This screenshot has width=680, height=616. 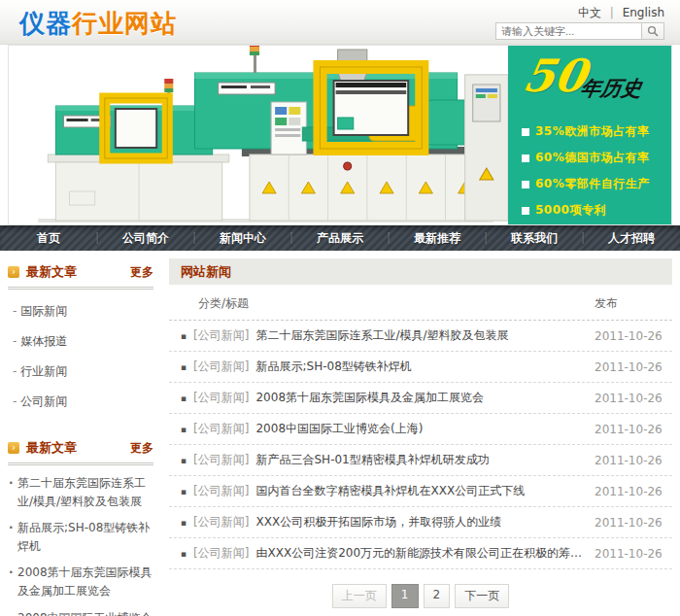 I want to click on article-link: 2008第十届东莞国际模具及金属加工展览会, so click(x=81, y=581).